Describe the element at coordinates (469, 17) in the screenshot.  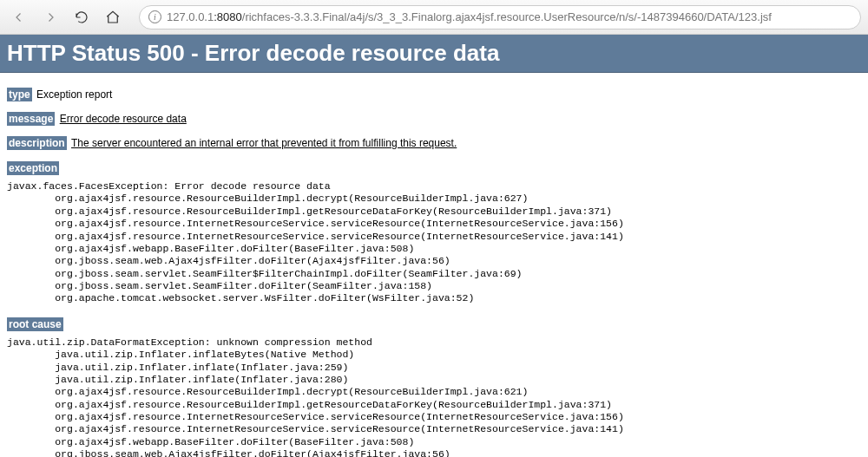
I see `url-text: 127.0.0.1:8080/richfaces-3.3.3.Final/a4j…` at that location.